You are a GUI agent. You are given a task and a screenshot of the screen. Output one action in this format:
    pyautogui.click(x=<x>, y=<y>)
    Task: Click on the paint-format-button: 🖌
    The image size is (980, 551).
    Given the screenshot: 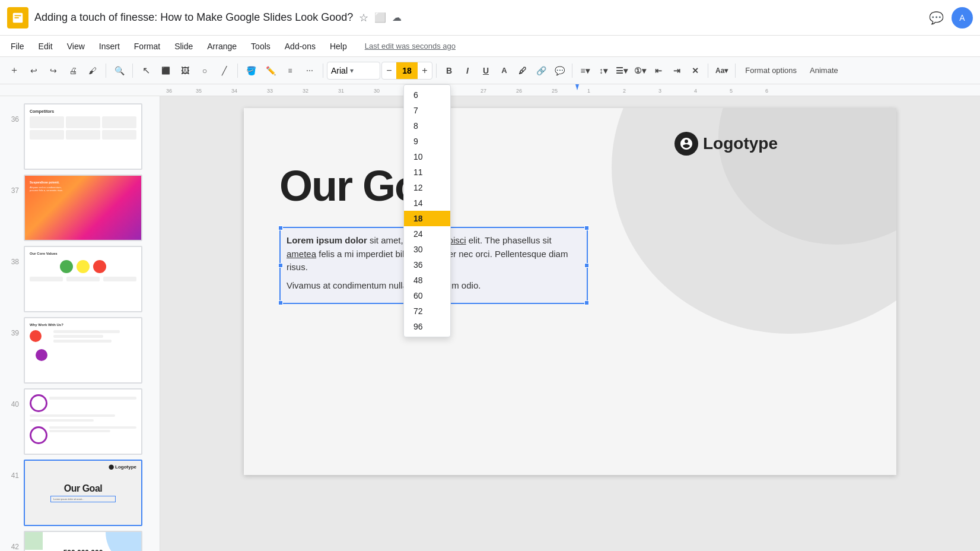 What is the action you would take?
    pyautogui.click(x=93, y=71)
    